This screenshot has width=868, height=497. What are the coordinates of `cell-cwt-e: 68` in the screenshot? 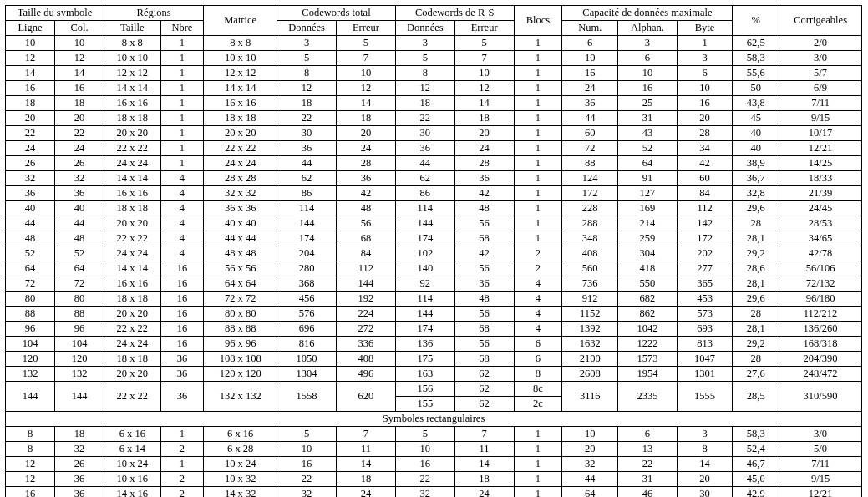 It's located at (366, 239).